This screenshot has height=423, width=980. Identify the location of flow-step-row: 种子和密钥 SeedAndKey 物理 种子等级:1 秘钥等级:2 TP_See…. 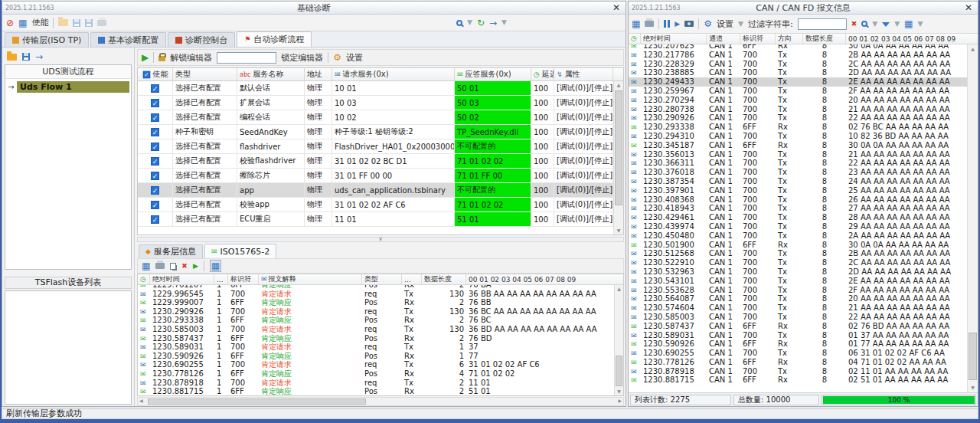
(375, 132).